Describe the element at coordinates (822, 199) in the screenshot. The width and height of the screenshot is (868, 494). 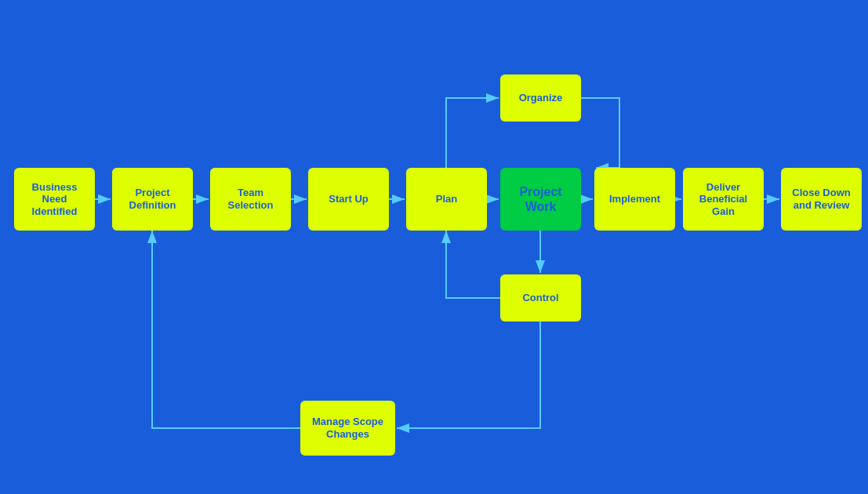
I see `close-down-node: Close Down and Review` at that location.